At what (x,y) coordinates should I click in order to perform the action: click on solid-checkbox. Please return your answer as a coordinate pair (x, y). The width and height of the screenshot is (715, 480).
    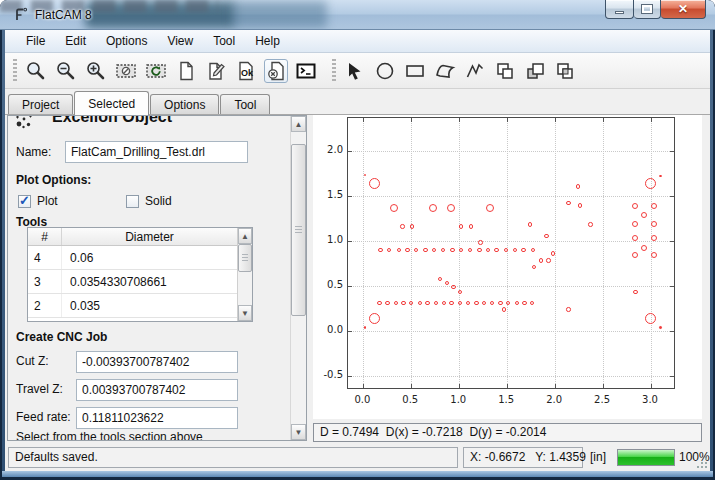
    Looking at the image, I should click on (132, 202).